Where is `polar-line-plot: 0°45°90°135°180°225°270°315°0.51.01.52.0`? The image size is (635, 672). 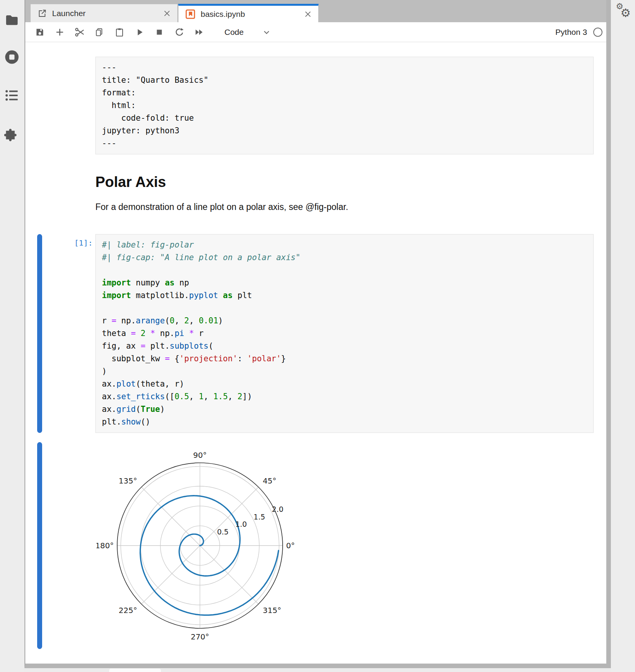
polar-line-plot: 0°45°90°135°180°225°270°315°0.51.01.52.0 is located at coordinates (204, 548).